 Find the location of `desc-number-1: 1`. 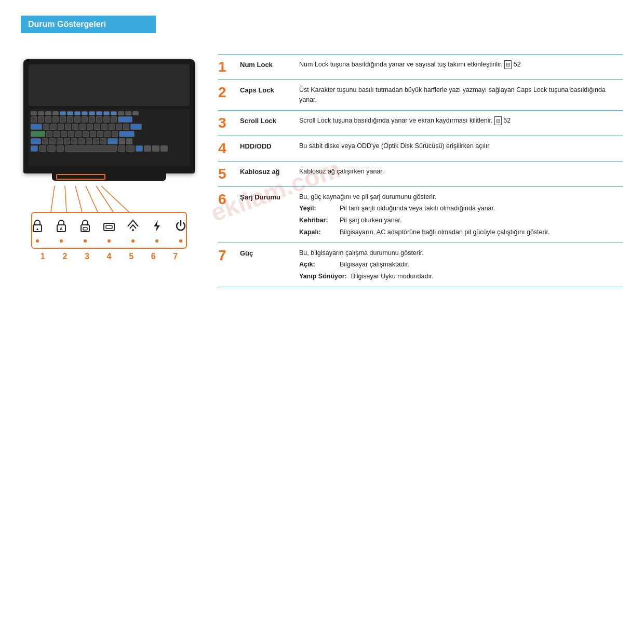

desc-number-1: 1 is located at coordinates (225, 67).